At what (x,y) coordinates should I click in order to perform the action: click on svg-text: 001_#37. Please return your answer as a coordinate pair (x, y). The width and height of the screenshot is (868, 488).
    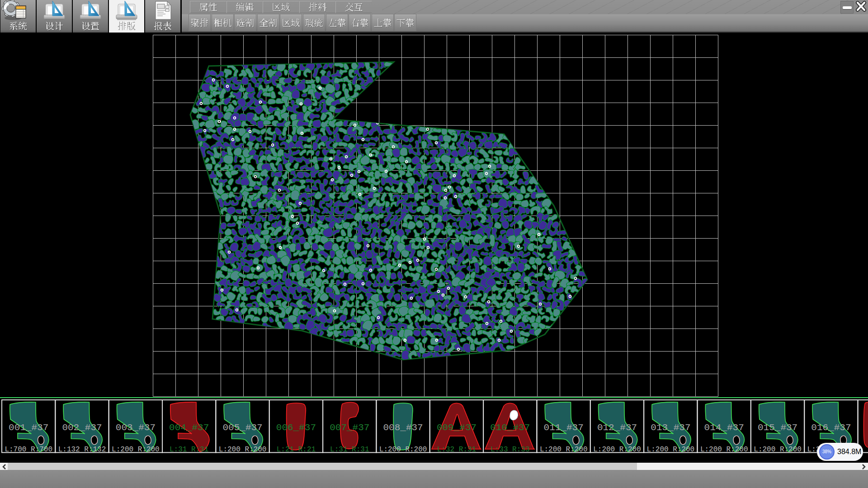
    Looking at the image, I should click on (28, 427).